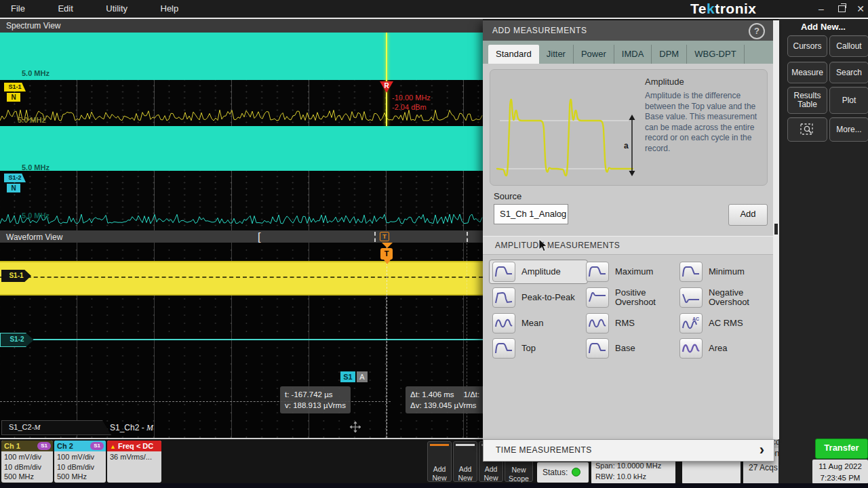 Image resolution: width=868 pixels, height=488 pixels. I want to click on measurement-positive-overshoot: Positive Overshoot, so click(631, 298).